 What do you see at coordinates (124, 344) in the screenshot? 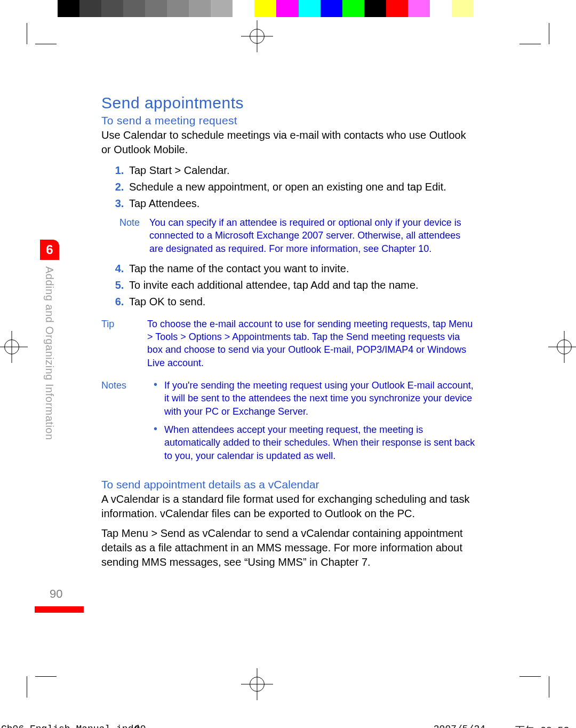
I see `tip-label: Tip` at bounding box center [124, 344].